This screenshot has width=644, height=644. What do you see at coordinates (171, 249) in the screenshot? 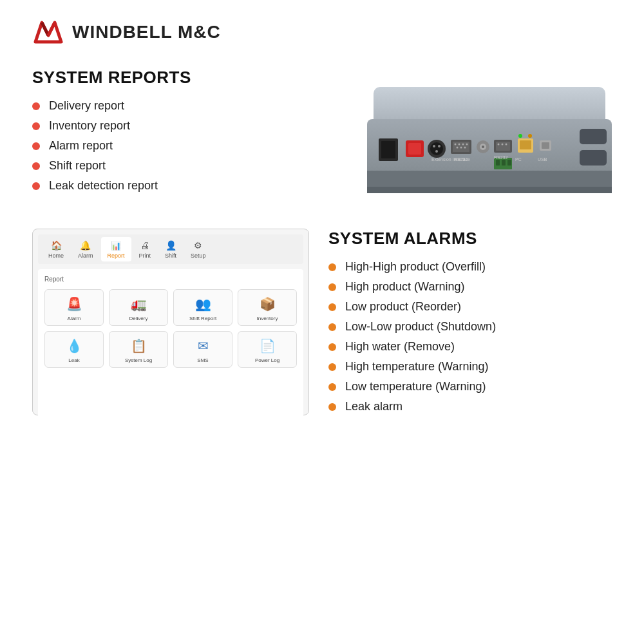
I see `ui-nav: 🏠 Home 🔔 Alarm 📊 Report 🖨 Print 👤` at bounding box center [171, 249].